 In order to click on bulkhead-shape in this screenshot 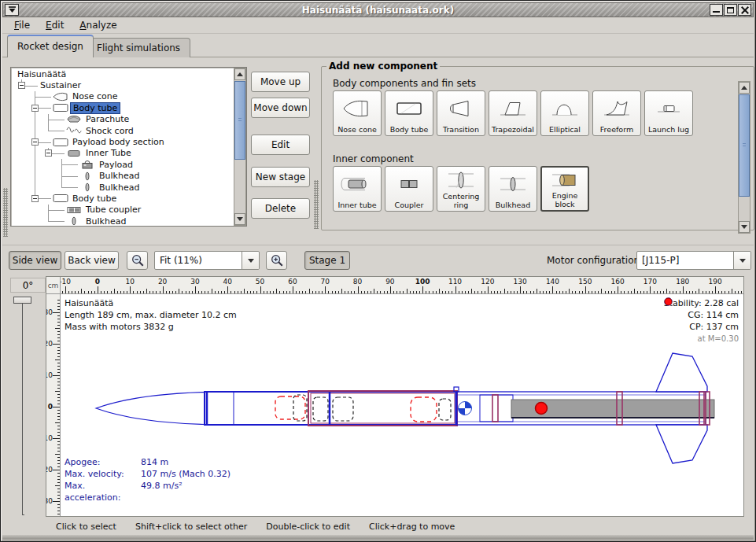, I will do `click(496, 408)`.